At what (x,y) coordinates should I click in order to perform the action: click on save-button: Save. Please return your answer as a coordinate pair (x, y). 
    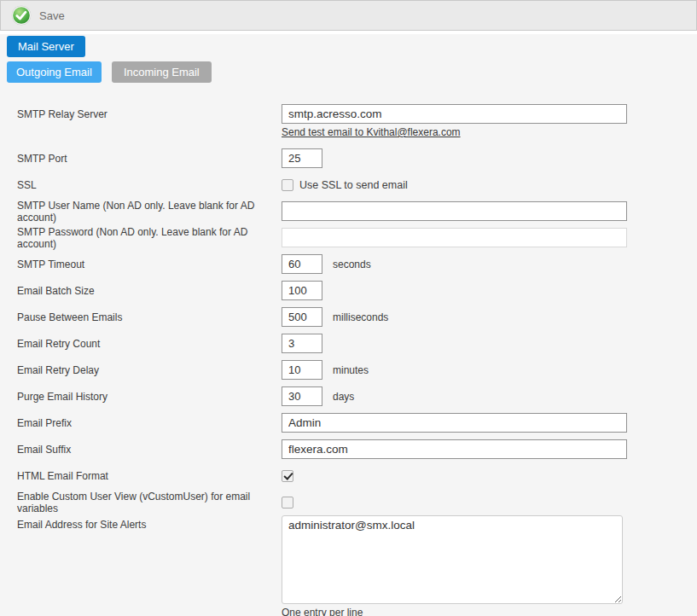
    Looking at the image, I should click on (38, 15).